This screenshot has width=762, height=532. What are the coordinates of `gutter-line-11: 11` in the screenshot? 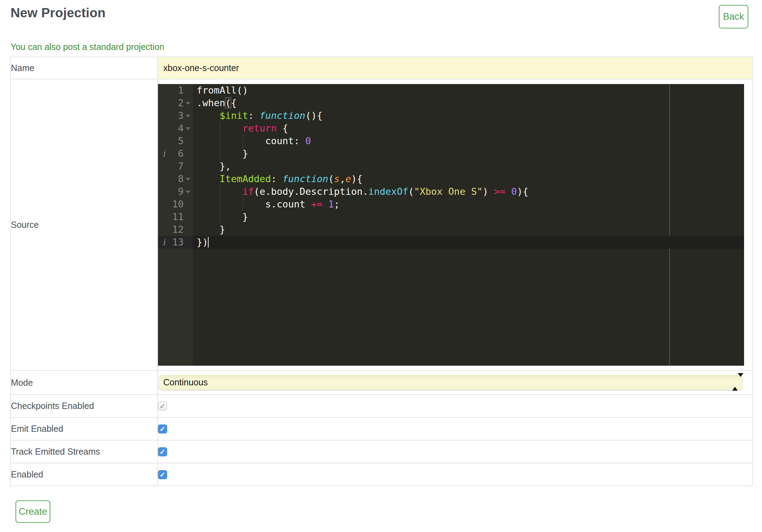 It's located at (175, 217).